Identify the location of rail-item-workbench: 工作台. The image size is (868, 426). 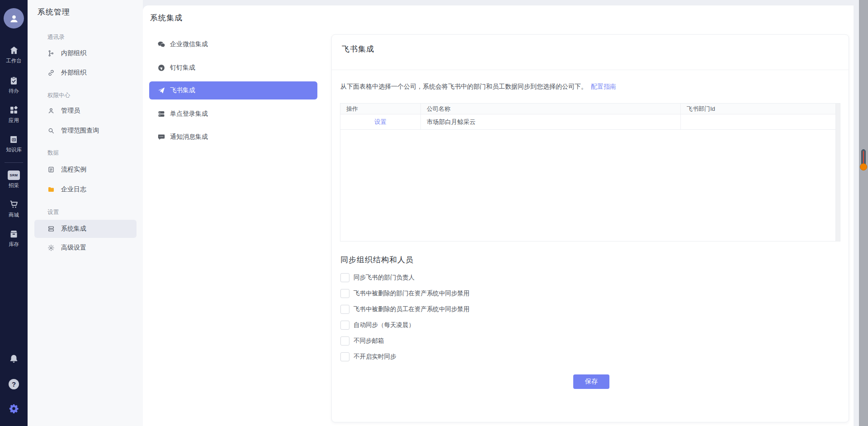
(14, 55).